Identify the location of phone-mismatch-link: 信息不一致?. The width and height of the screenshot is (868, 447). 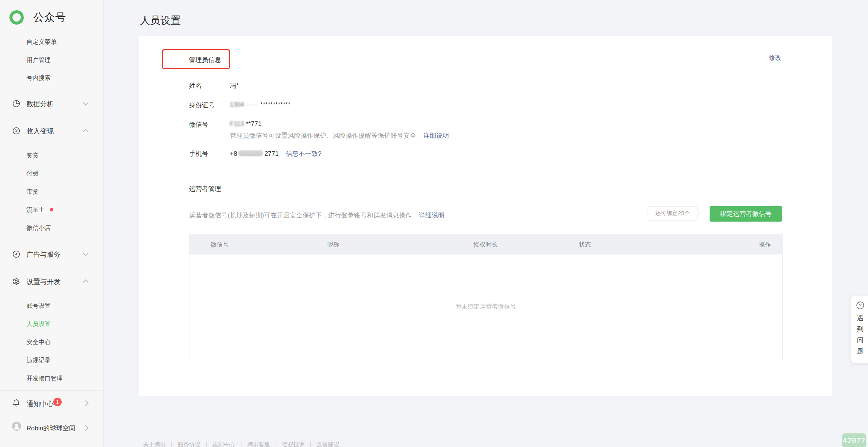
(304, 154).